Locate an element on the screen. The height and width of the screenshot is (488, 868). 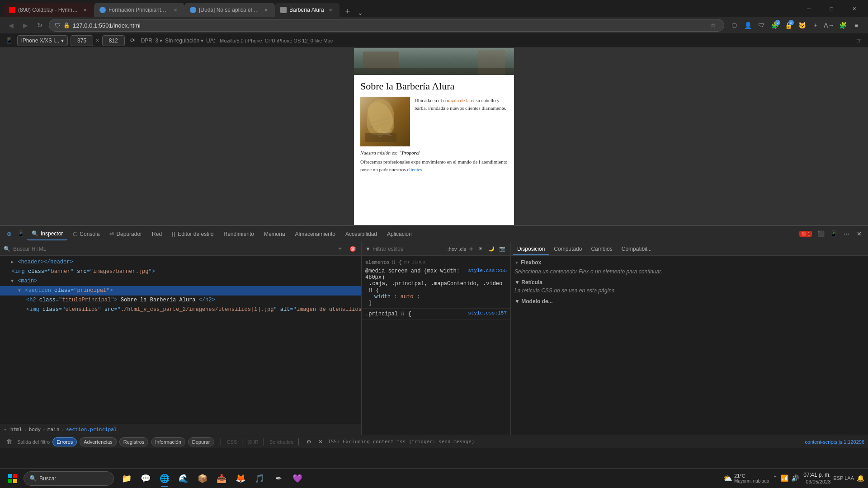
main-toggle is located at coordinates (12, 281).